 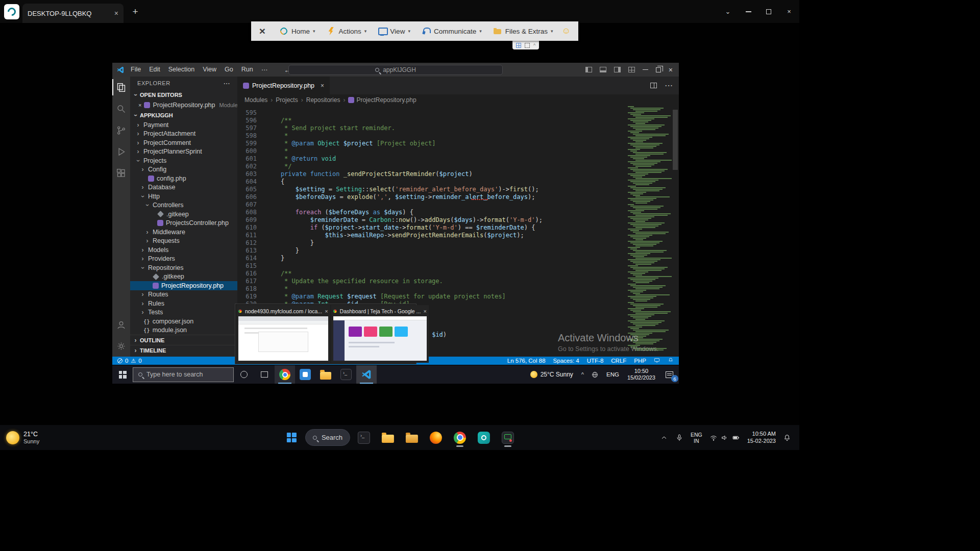 What do you see at coordinates (184, 295) in the screenshot?
I see `tree-item-routes: ›Routes` at bounding box center [184, 295].